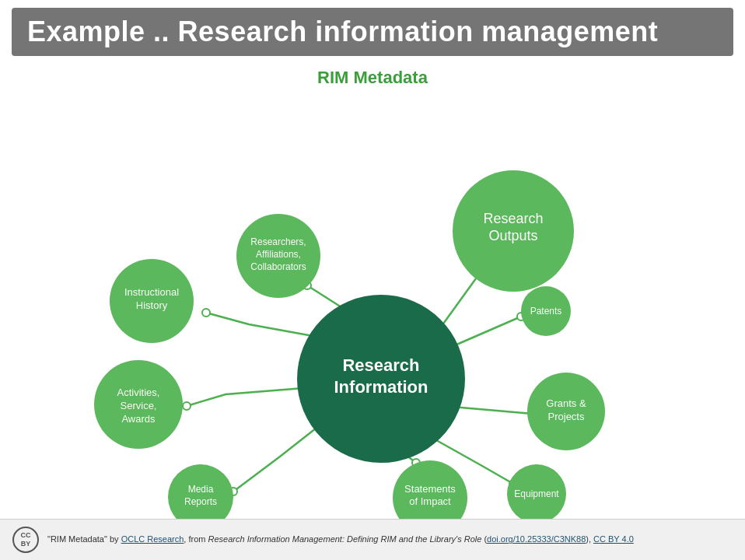 This screenshot has height=560, width=745. I want to click on footer-cc-link: CC BY 4.0, so click(614, 539).